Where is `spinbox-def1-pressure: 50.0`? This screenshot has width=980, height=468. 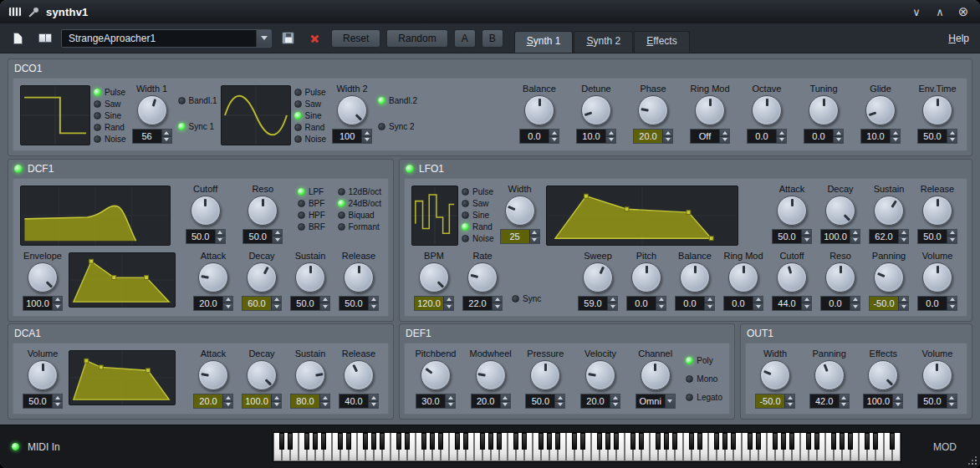 spinbox-def1-pressure: 50.0 is located at coordinates (545, 401).